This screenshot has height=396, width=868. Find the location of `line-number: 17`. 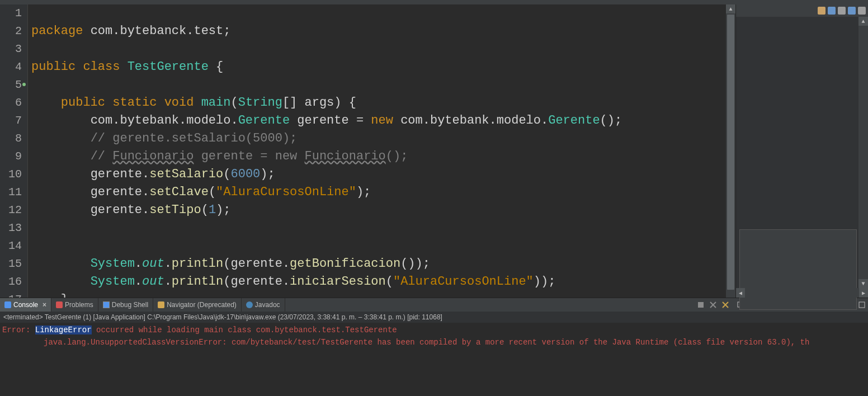

line-number: 17 is located at coordinates (15, 295).